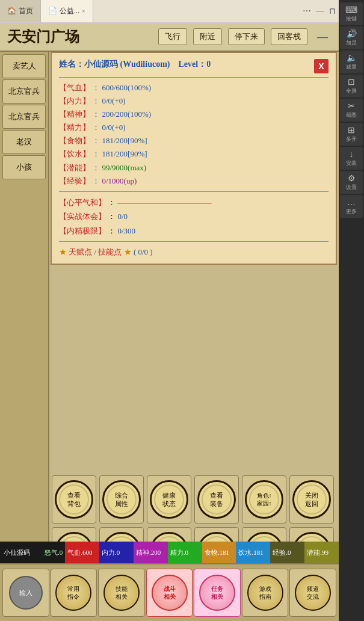  Describe the element at coordinates (194, 499) in the screenshot. I see `action-grid-row1: 查看背包 综合属性 健康状态 查看装备 角色↑家园↑ 关闭返回` at that location.